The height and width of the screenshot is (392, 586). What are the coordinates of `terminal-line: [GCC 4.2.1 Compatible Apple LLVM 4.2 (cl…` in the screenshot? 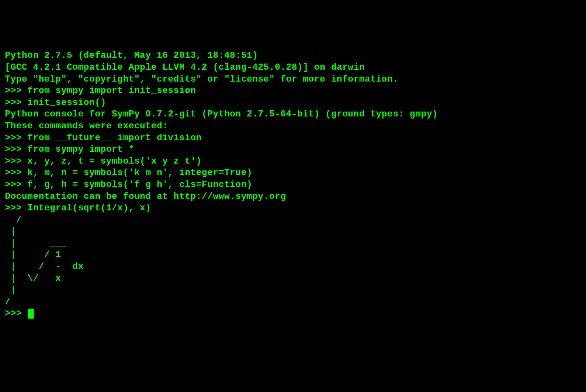 It's located at (293, 68).